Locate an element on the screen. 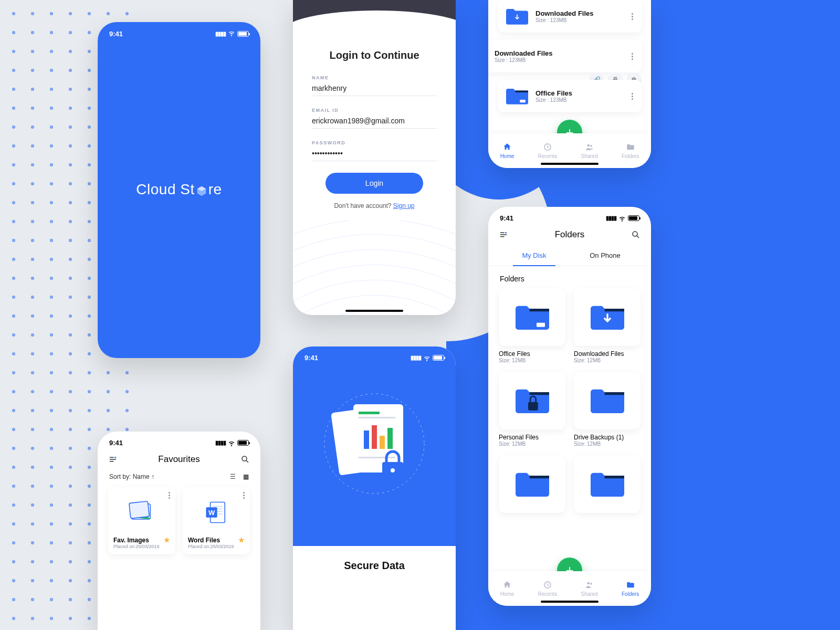 The height and width of the screenshot is (630, 840). svg-text: W is located at coordinates (212, 512).